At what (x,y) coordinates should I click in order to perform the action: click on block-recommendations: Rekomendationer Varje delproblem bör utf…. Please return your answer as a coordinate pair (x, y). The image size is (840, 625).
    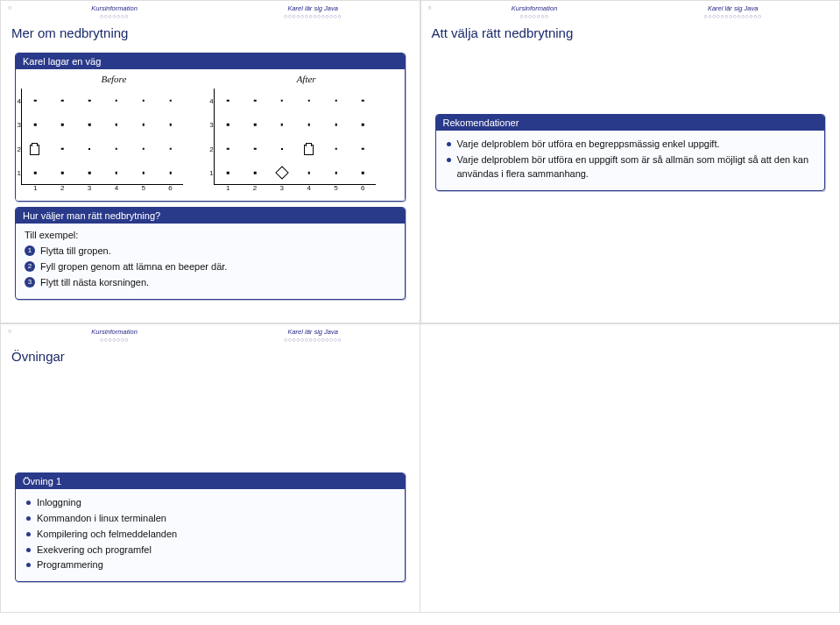
    Looking at the image, I should click on (631, 153).